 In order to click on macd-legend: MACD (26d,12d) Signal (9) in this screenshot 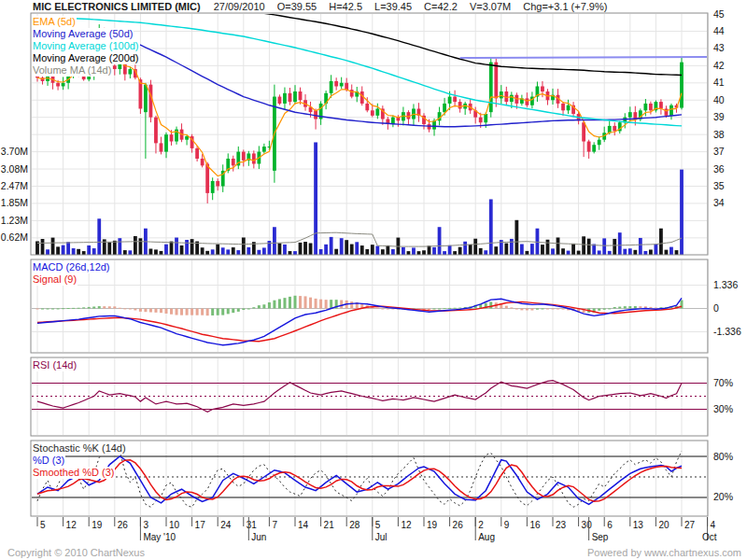, I will do `click(71, 273)`.